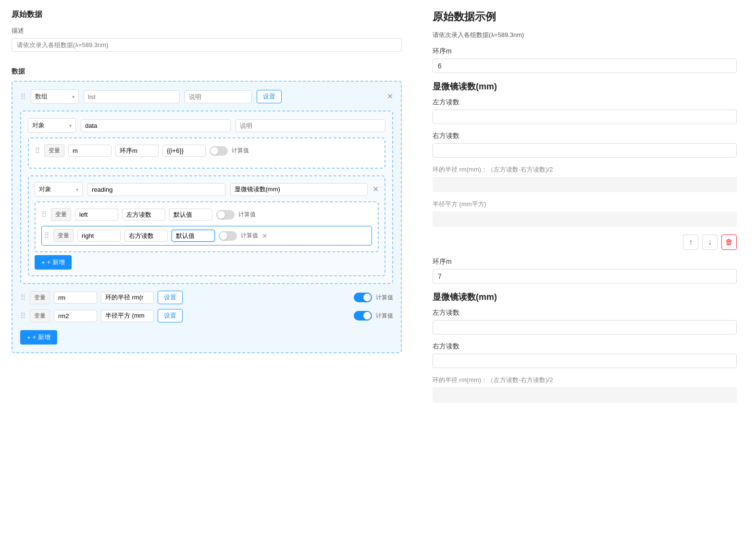 Image resolution: width=756 pixels, height=543 pixels. I want to click on reading-vars-container: ⠿ 变量 计算值 ⠿ 变量, so click(207, 227).